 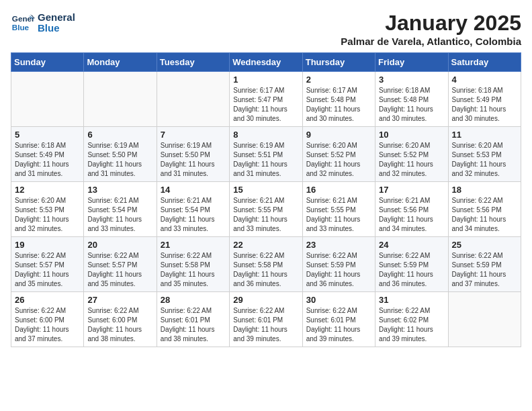 I want to click on day-number: 25, so click(x=485, y=244).